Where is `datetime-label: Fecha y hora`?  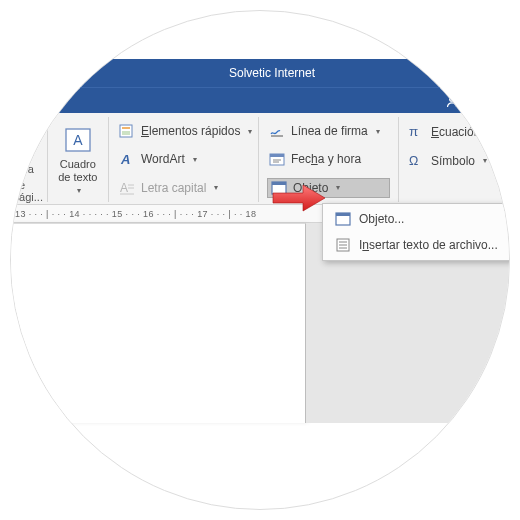
datetime-label: Fecha y hora is located at coordinates (326, 159).